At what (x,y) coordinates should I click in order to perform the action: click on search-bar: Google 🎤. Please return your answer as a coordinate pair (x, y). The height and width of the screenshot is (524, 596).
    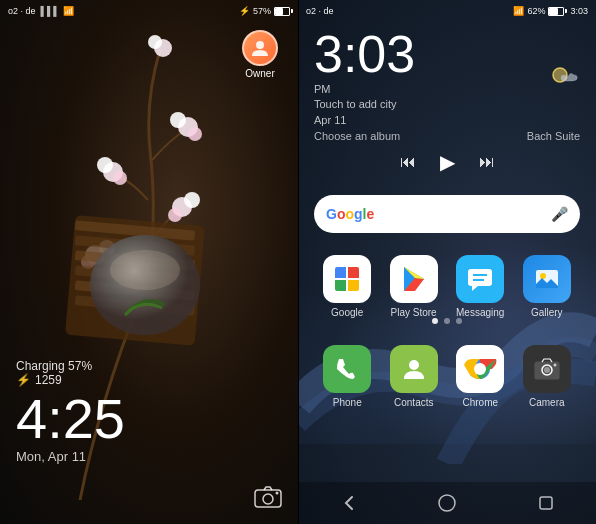
    Looking at the image, I should click on (447, 214).